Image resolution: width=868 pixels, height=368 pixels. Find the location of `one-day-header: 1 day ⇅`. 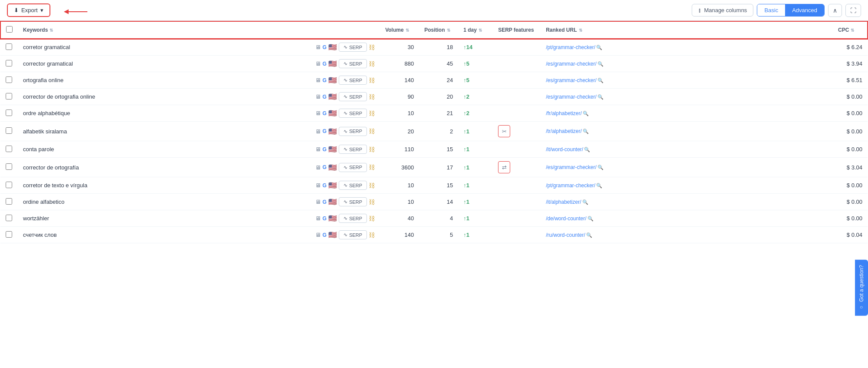

one-day-header: 1 day ⇅ is located at coordinates (475, 30).